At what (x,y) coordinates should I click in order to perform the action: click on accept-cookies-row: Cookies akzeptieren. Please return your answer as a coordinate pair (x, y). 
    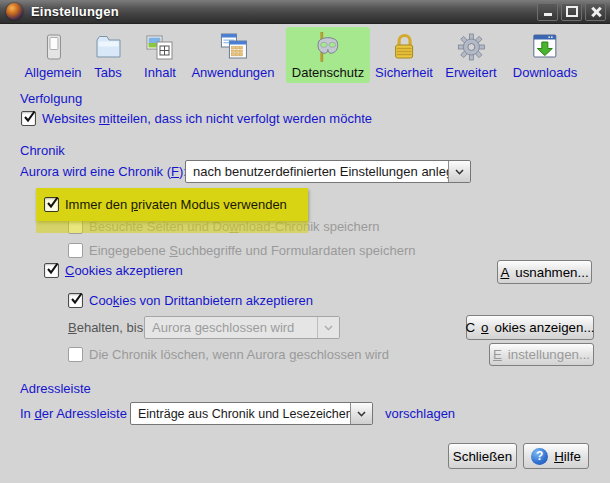
    Looking at the image, I should click on (114, 270).